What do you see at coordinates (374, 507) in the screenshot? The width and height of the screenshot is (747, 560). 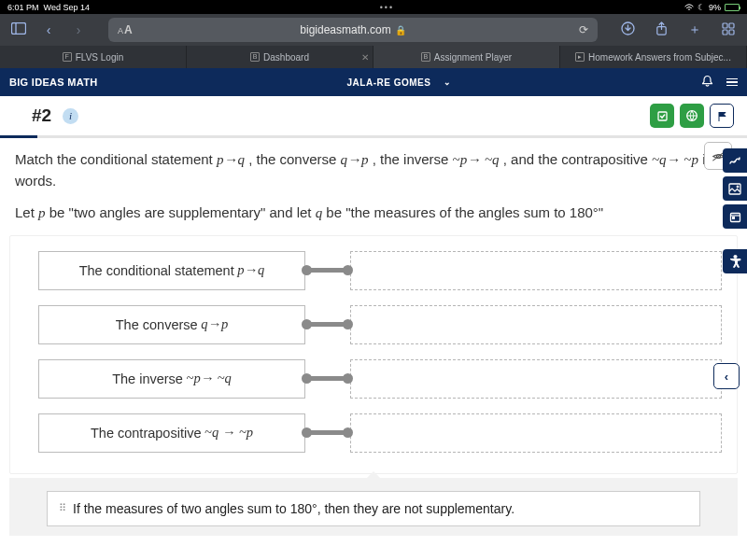 I see `answer-bank: ⠿ If the measures of two angles sum to 1…` at bounding box center [374, 507].